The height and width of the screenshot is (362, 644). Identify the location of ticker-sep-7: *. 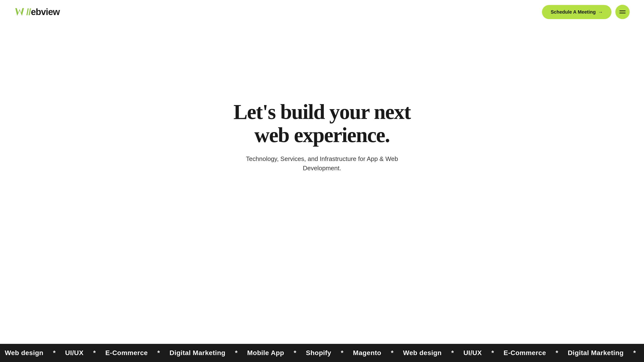
(392, 353).